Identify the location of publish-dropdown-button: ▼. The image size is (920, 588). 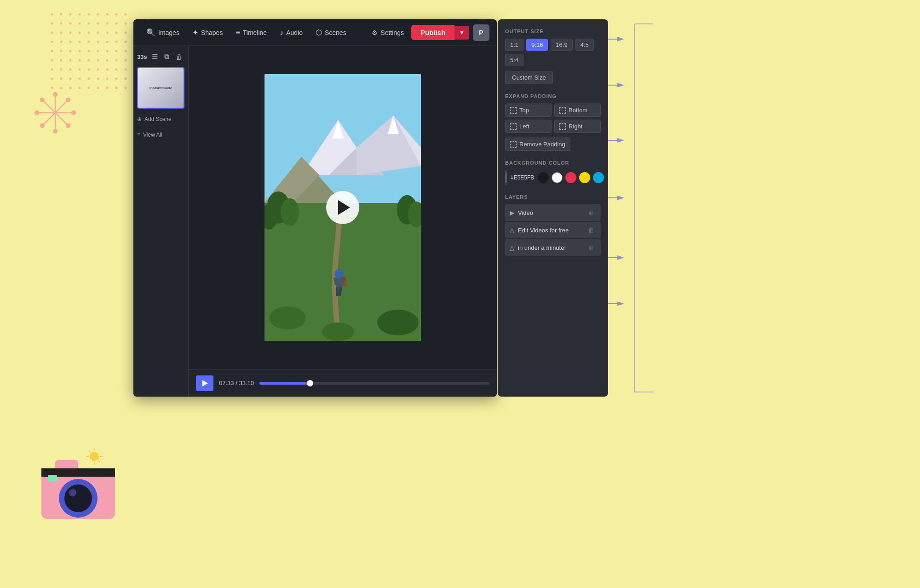
(462, 33).